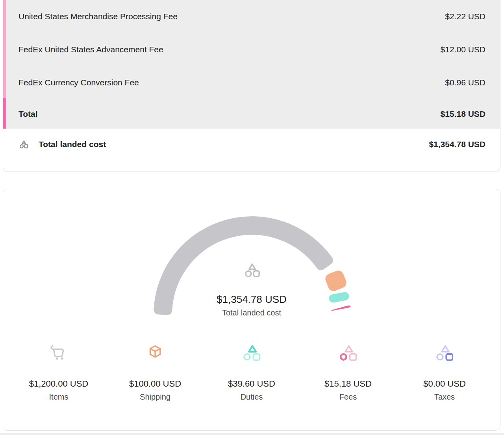  I want to click on legend-value: $1,200.00 USD, so click(59, 384).